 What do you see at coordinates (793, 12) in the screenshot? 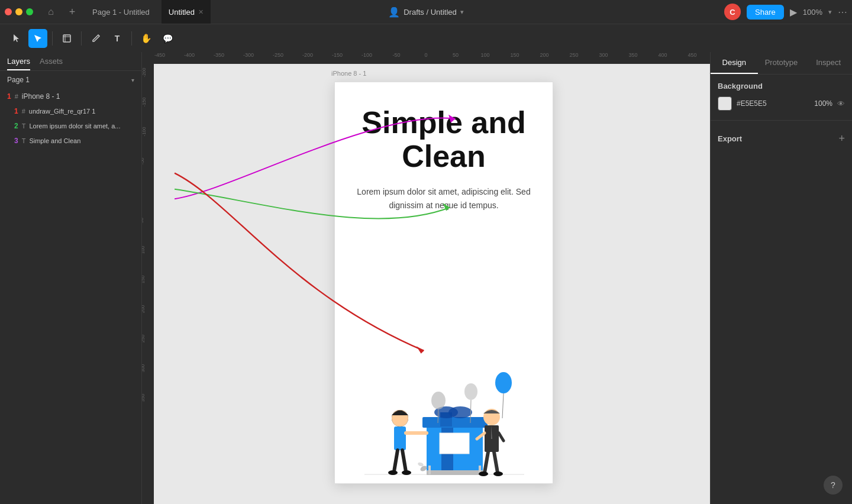
I see `play-button: ▶` at bounding box center [793, 12].